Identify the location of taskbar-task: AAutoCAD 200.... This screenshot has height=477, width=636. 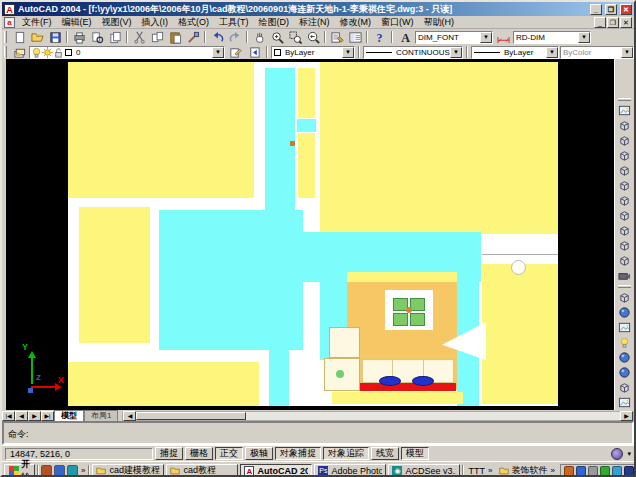
(276, 470).